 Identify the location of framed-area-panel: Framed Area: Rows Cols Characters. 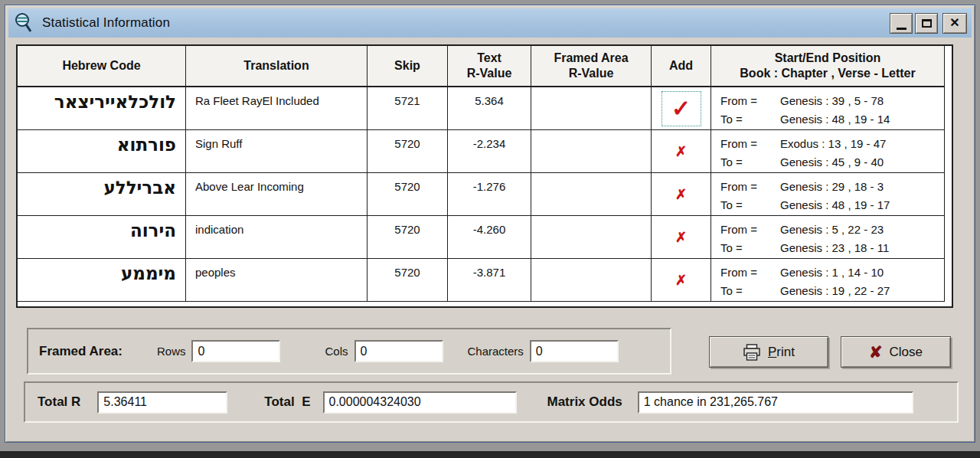
(349, 351).